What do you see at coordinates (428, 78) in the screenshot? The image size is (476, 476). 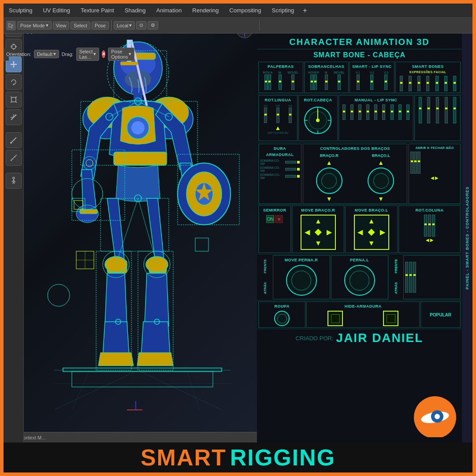 I see `smart-bones-panel: SMART BONES EXPRESSÕES FACIAL` at bounding box center [428, 78].